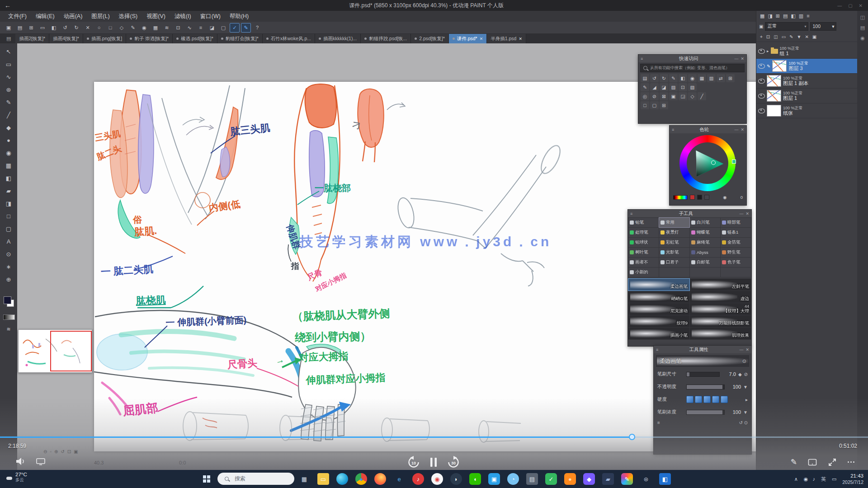  What do you see at coordinates (705, 232) in the screenshot?
I see `subtool-group: 蝴蝶笔` at bounding box center [705, 232].